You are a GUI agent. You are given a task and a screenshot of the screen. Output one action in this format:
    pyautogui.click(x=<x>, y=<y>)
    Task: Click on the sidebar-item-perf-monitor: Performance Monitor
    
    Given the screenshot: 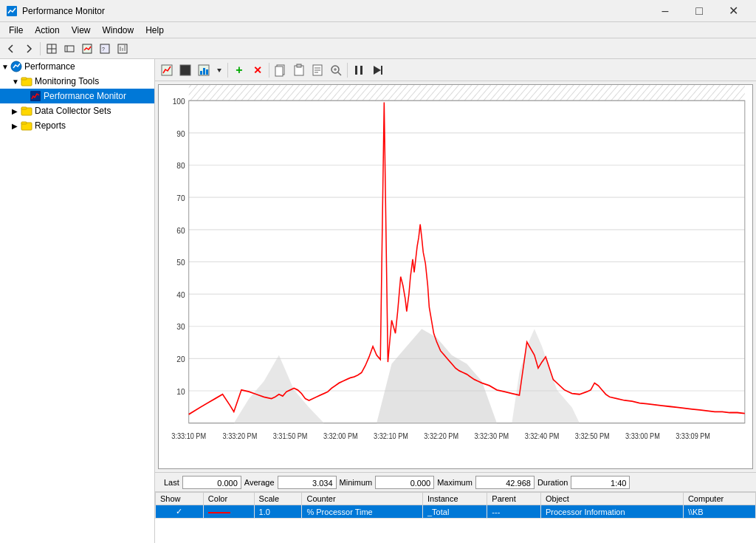 What is the action you would take?
    pyautogui.click(x=77, y=96)
    